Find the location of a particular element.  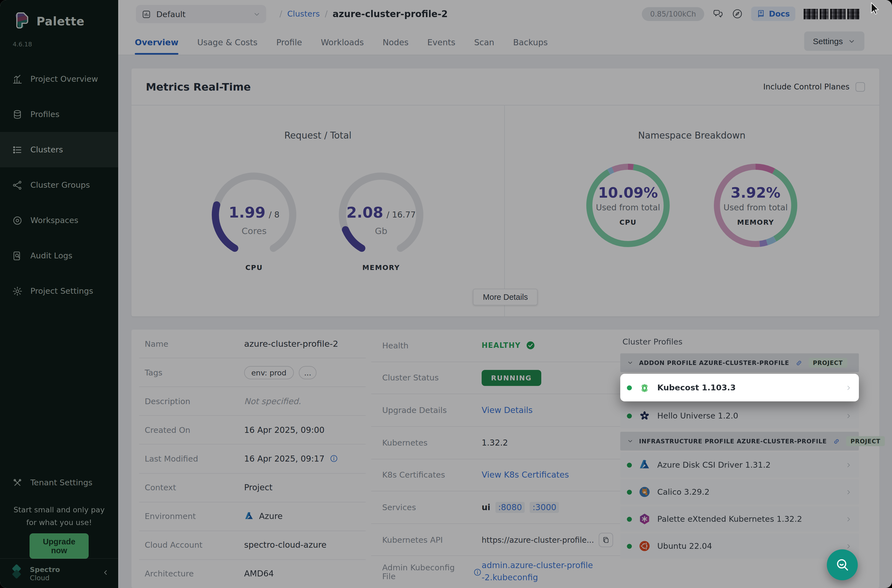

chevron-right-icon is located at coordinates (848, 388).